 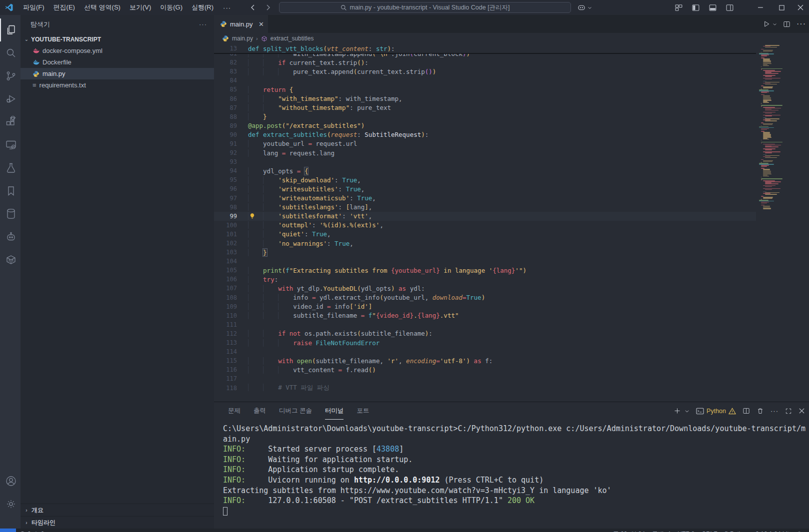 I want to click on minimap, so click(x=782, y=223).